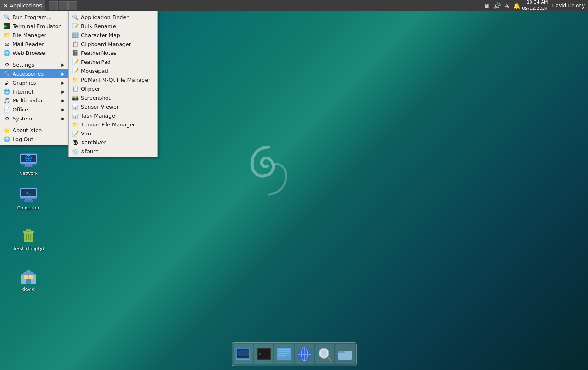 The height and width of the screenshot is (370, 588). What do you see at coordinates (34, 83) in the screenshot?
I see `menu-item-graphics: 🖌 Graphics ▶` at bounding box center [34, 83].